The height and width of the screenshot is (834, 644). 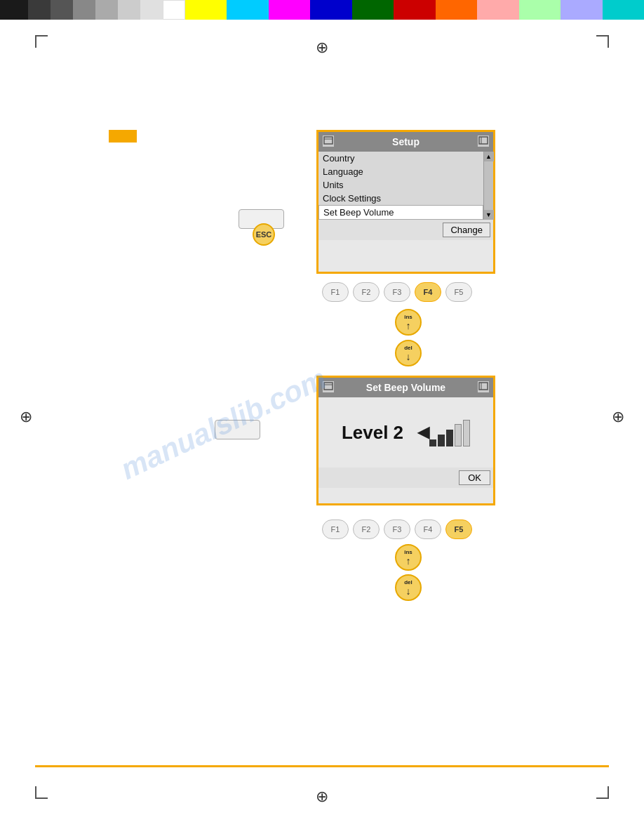 What do you see at coordinates (405, 142) in the screenshot?
I see `setup-title-bar: Setup` at bounding box center [405, 142].